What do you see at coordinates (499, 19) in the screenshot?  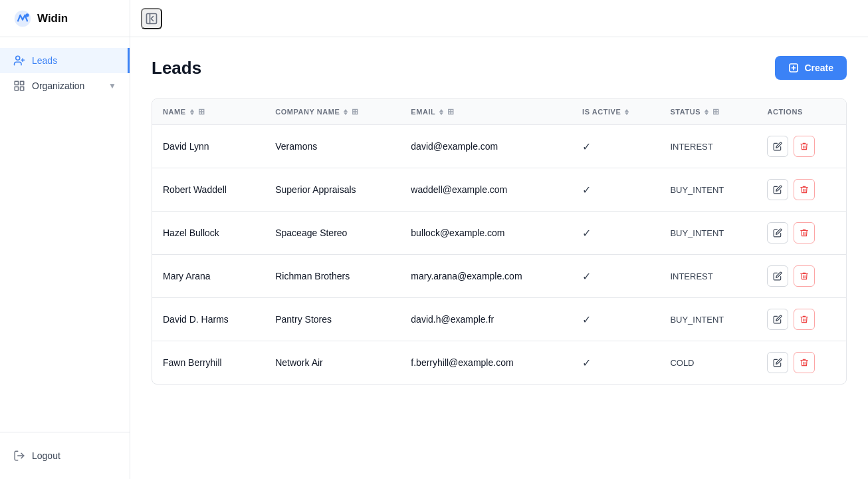 I see `topbar` at bounding box center [499, 19].